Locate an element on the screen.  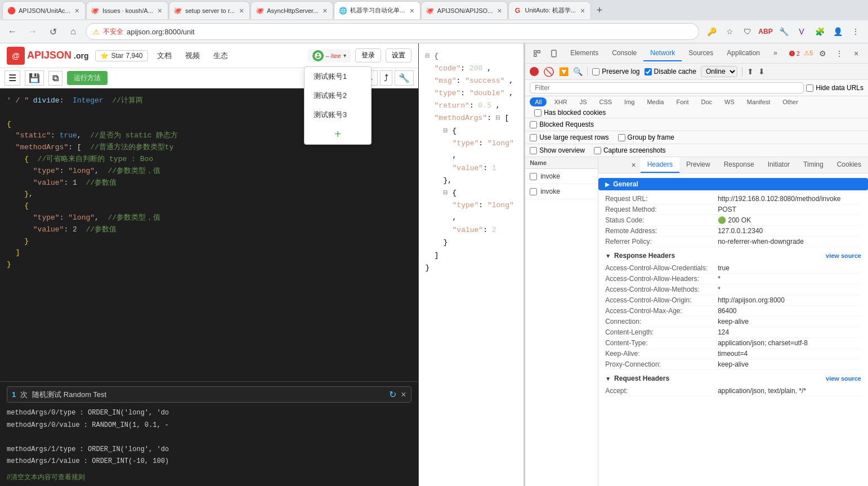
tab-sources: Sources is located at coordinates (701, 53).